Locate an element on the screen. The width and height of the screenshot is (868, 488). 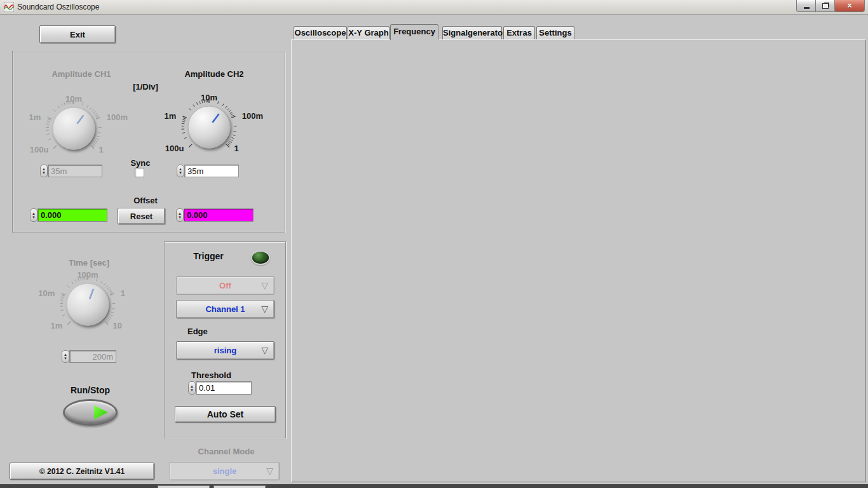
tab-extras: Extras is located at coordinates (519, 33).